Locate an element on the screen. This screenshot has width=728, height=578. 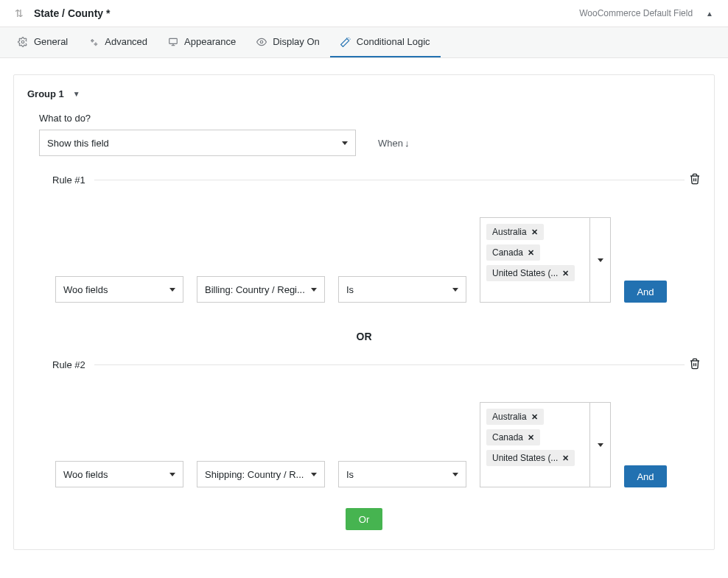
tab-display-on: Display On is located at coordinates (288, 43).